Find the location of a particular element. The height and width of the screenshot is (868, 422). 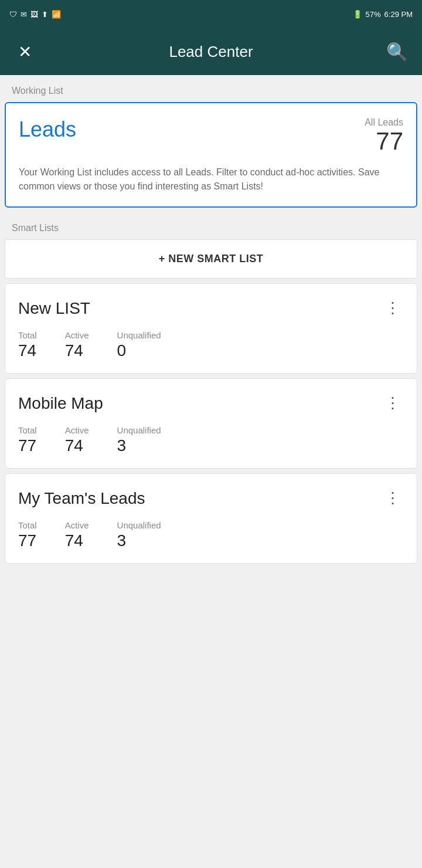

unqualified-value: 0 is located at coordinates (122, 351).